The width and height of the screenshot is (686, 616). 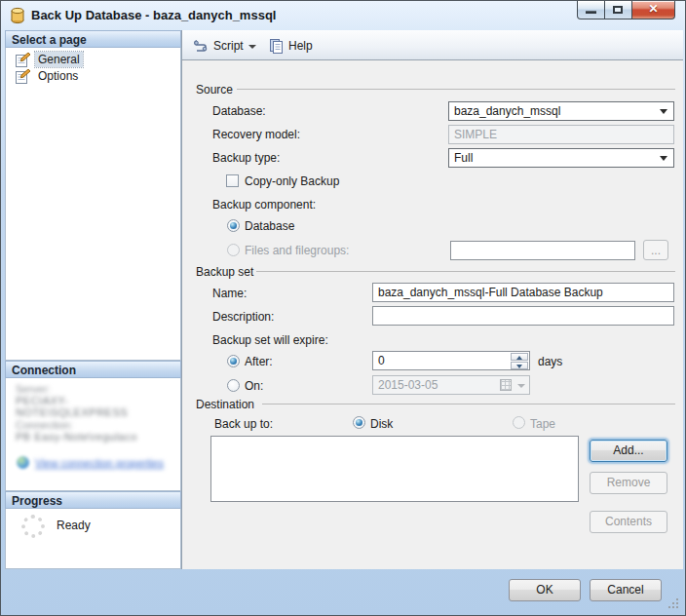 I want to click on progress-panel: Ready, so click(x=94, y=539).